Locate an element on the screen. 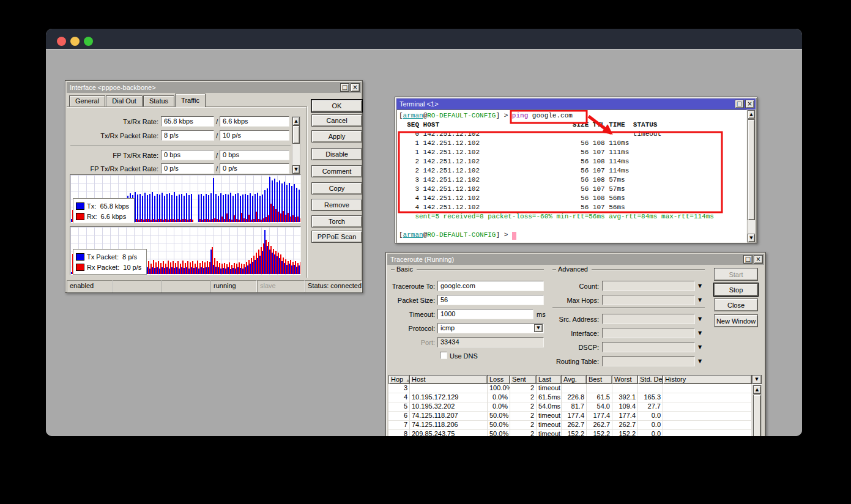  traffic-light-zoom-button is located at coordinates (88, 42).